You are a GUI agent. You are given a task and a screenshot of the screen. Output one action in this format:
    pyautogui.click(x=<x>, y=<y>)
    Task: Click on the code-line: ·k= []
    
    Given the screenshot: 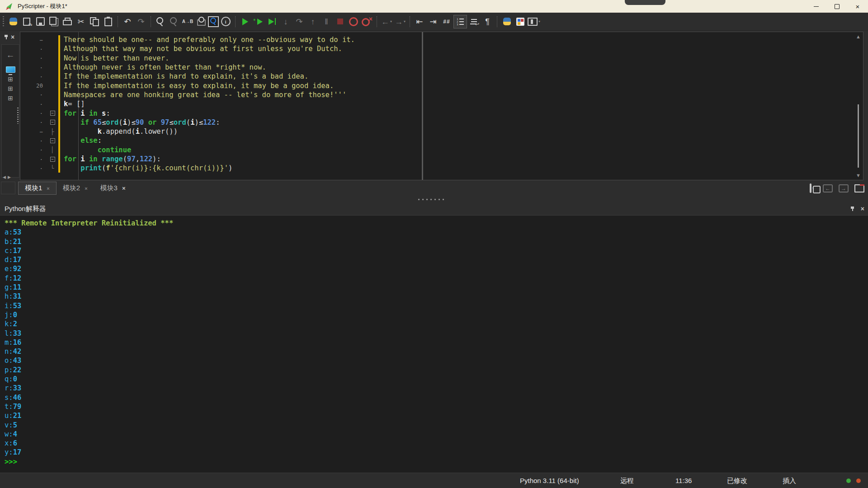 What is the action you would take?
    pyautogui.click(x=221, y=104)
    